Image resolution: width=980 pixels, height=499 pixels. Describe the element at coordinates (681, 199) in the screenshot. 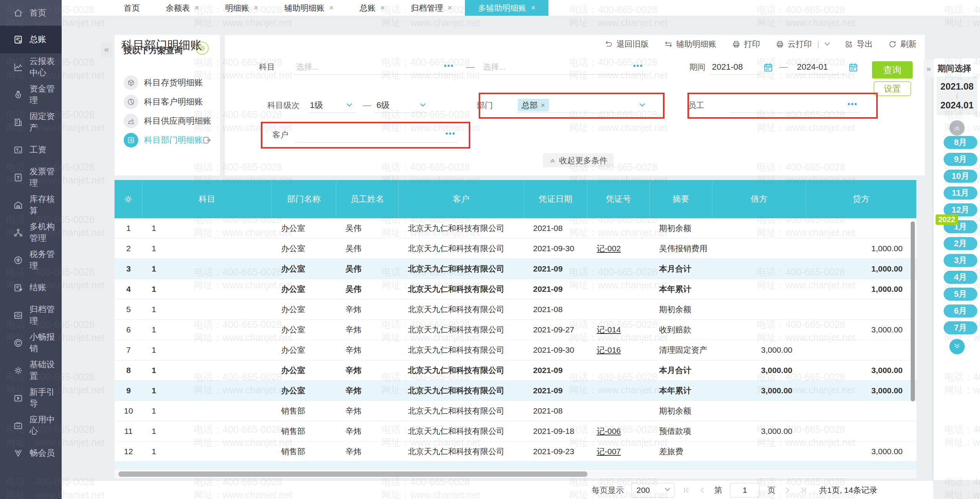

I see `column-header: 摘要` at that location.